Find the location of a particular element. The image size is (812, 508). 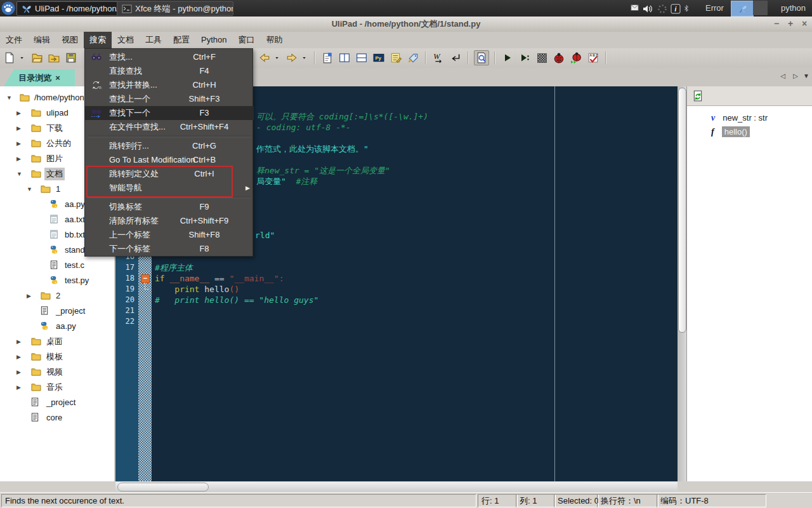

menu-item-下一个标签: 下一个标签F8 is located at coordinates (169, 249).